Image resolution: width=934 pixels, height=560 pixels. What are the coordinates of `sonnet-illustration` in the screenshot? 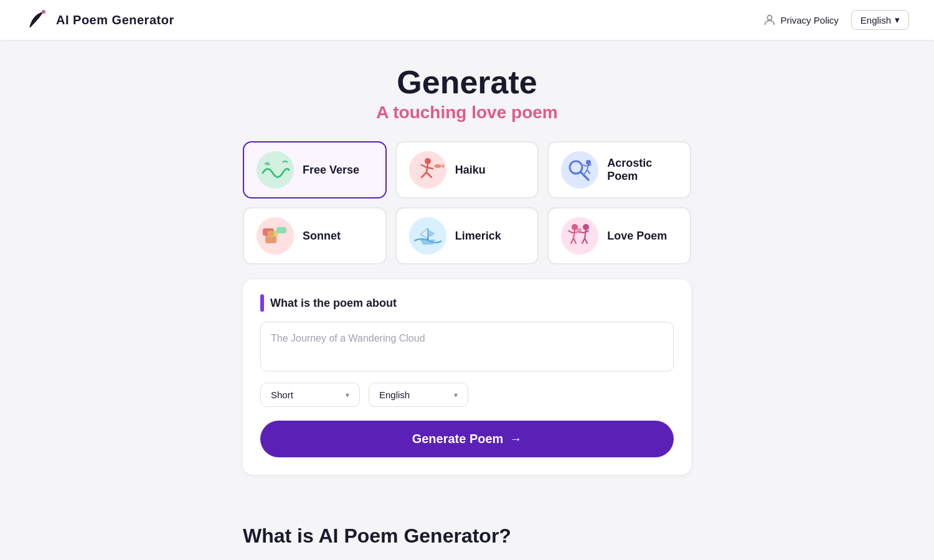 It's located at (275, 236).